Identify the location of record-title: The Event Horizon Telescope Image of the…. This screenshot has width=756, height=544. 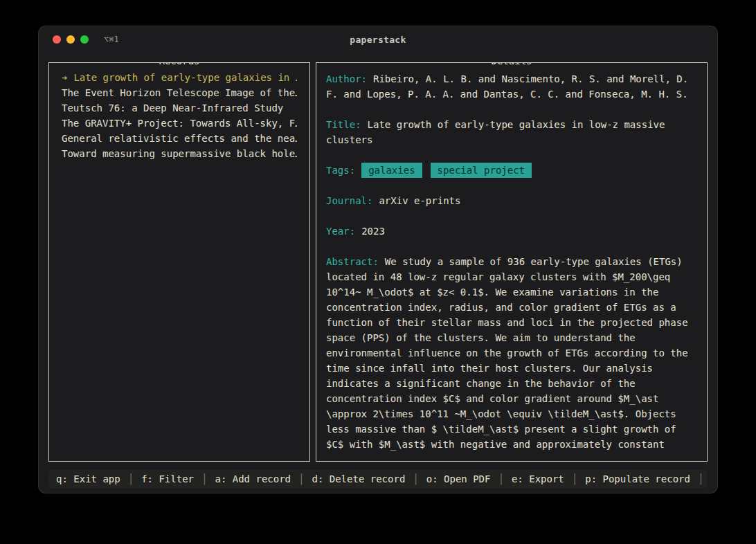
(179, 93).